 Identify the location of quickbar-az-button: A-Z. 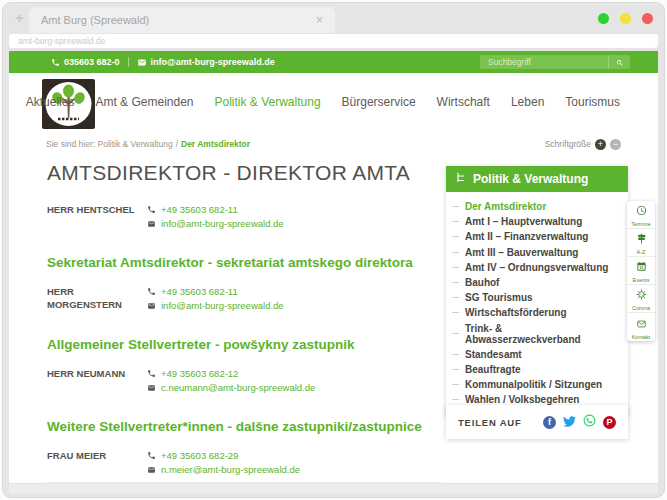
(641, 243).